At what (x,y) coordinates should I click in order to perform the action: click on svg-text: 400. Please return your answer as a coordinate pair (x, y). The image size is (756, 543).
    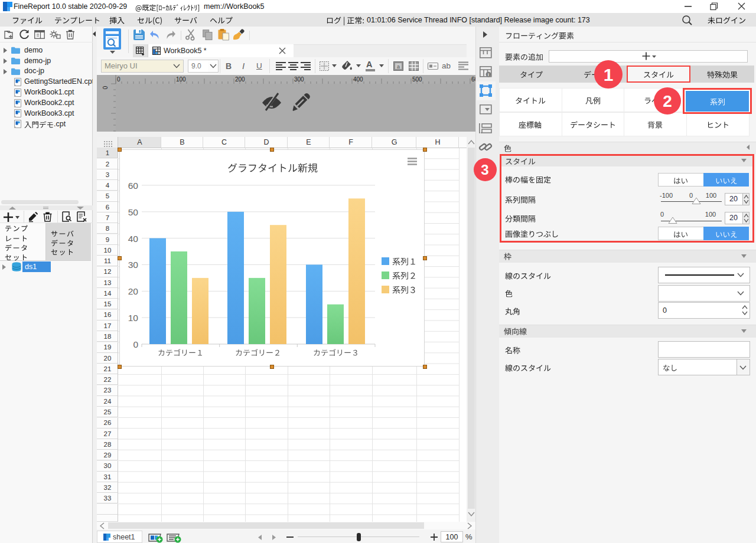
    Looking at the image, I should click on (358, 79).